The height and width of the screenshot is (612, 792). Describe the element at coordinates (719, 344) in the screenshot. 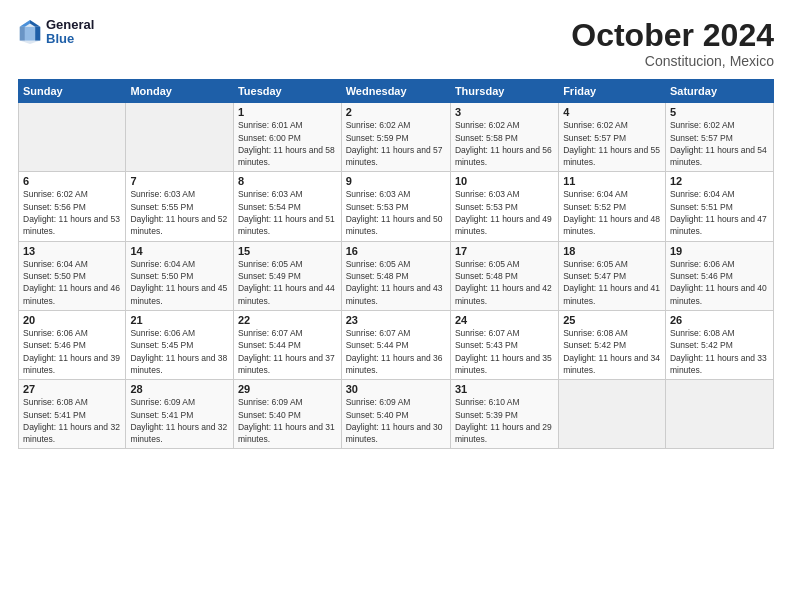

I see `calendar-cell: 26Sunrise: 6:08 AM Sunset: 5:42 PM Dayli…` at that location.